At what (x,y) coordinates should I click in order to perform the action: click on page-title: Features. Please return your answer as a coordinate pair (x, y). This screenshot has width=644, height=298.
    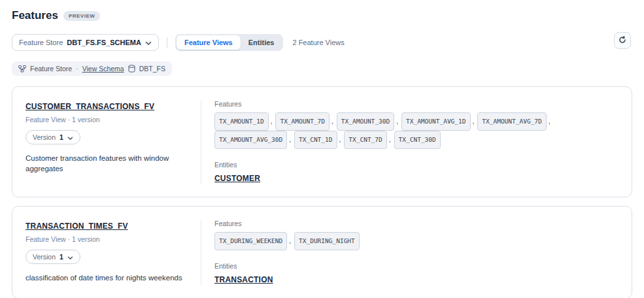
    Looking at the image, I should click on (35, 16).